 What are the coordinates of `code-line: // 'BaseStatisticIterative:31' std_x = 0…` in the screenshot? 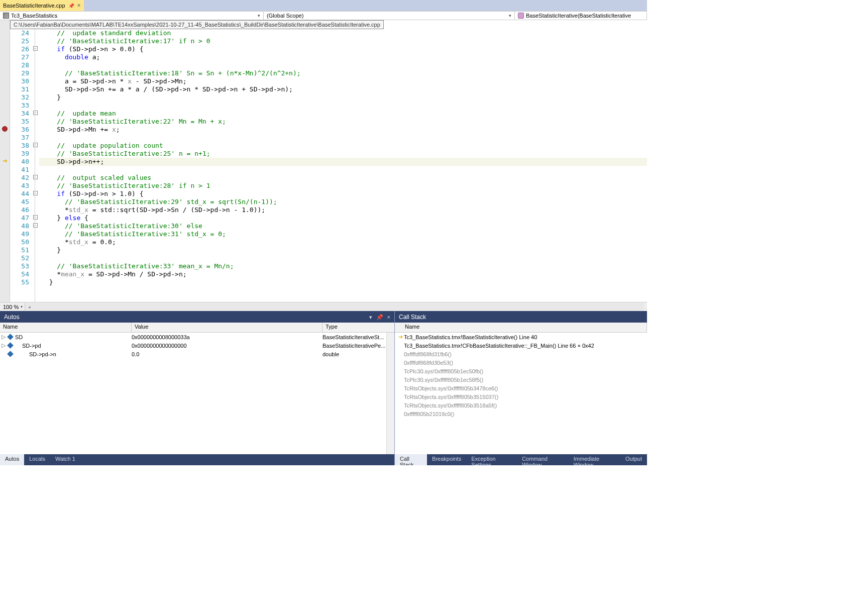 It's located at (343, 234).